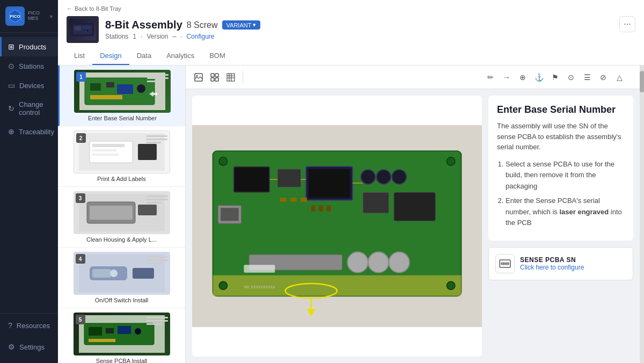  Describe the element at coordinates (122, 213) in the screenshot. I see `step-thumbnail-3: 3` at that location.